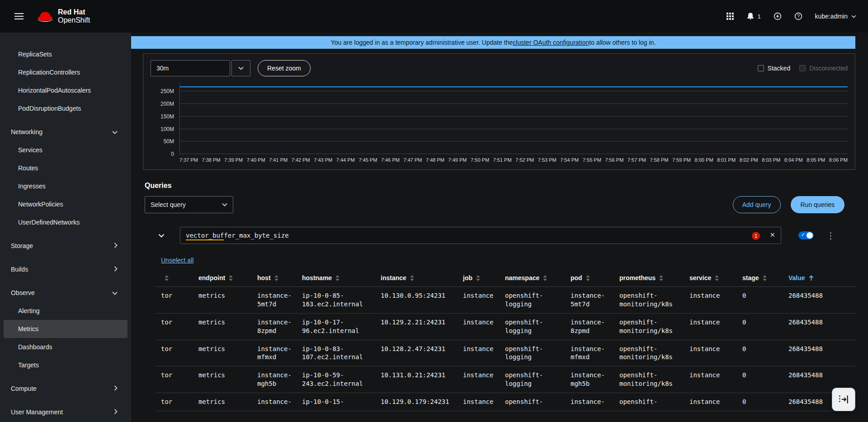 Image resolution: width=868 pixels, height=422 pixels. What do you see at coordinates (19, 16) in the screenshot?
I see `menu-toggle-button` at bounding box center [19, 16].